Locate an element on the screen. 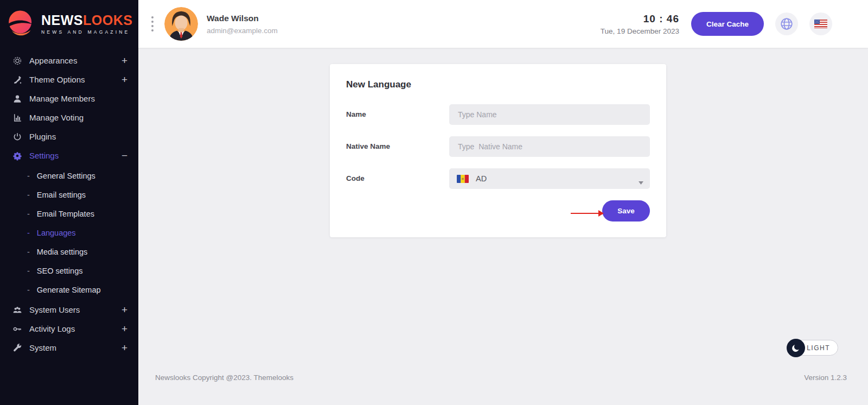 Image resolution: width=868 pixels, height=405 pixels. appearances-icon is located at coordinates (17, 61).